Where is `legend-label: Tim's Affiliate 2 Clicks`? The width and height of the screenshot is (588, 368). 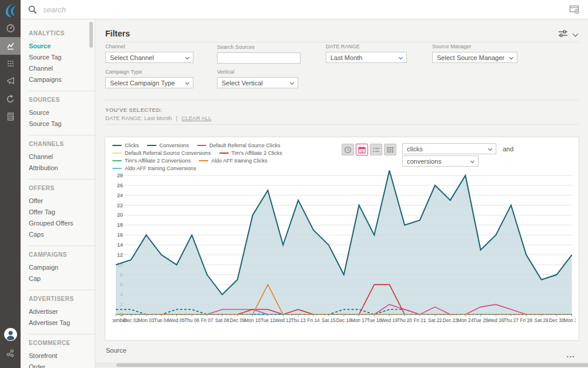 legend-label: Tim's Affiliate 2 Clicks is located at coordinates (257, 153).